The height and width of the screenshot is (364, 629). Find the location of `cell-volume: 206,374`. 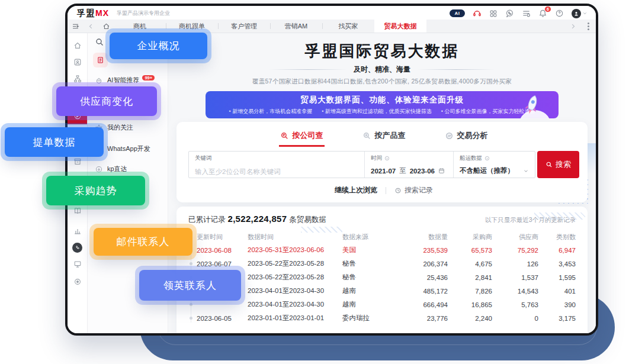

cell-volume: 206,374 is located at coordinates (431, 264).